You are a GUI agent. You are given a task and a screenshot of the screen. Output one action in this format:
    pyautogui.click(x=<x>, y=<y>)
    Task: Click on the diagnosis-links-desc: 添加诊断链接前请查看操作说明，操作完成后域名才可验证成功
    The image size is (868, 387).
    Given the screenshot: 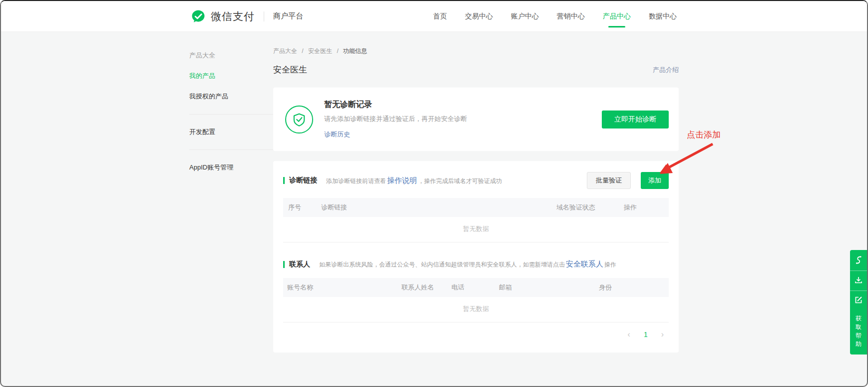 What is the action you would take?
    pyautogui.click(x=414, y=181)
    